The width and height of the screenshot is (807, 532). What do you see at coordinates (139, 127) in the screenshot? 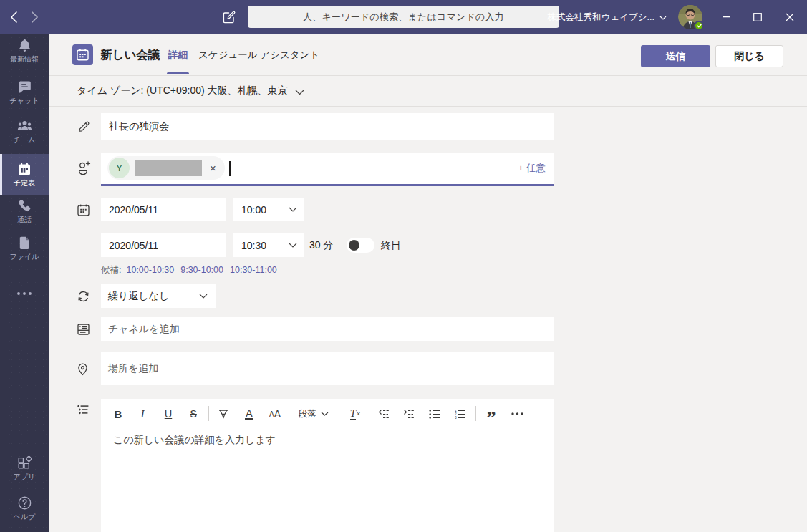
I see `meeting-title-value: 社長の独演会` at bounding box center [139, 127].